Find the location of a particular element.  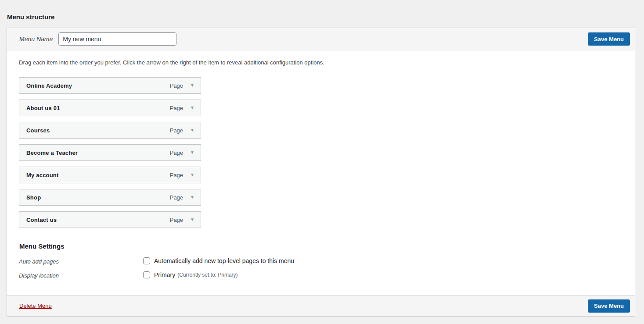

menu-item-handle: Online Academy Page ▼ is located at coordinates (110, 85).